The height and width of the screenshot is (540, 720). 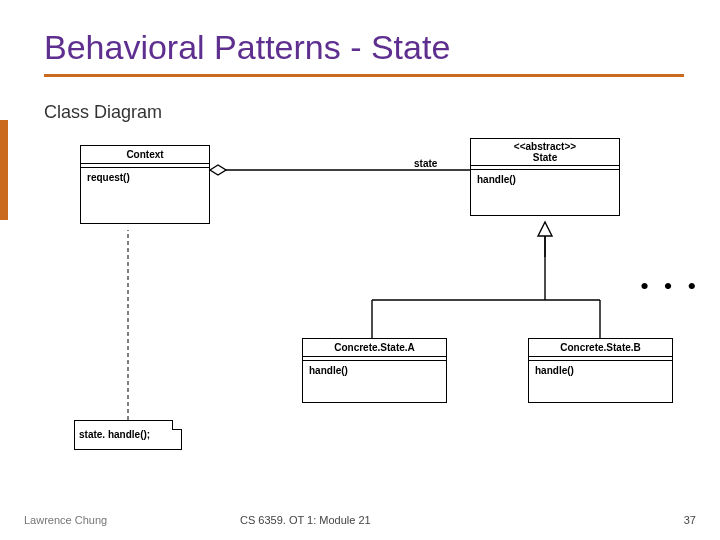 What do you see at coordinates (114, 434) in the screenshot?
I see `note-text: state. handle();` at bounding box center [114, 434].